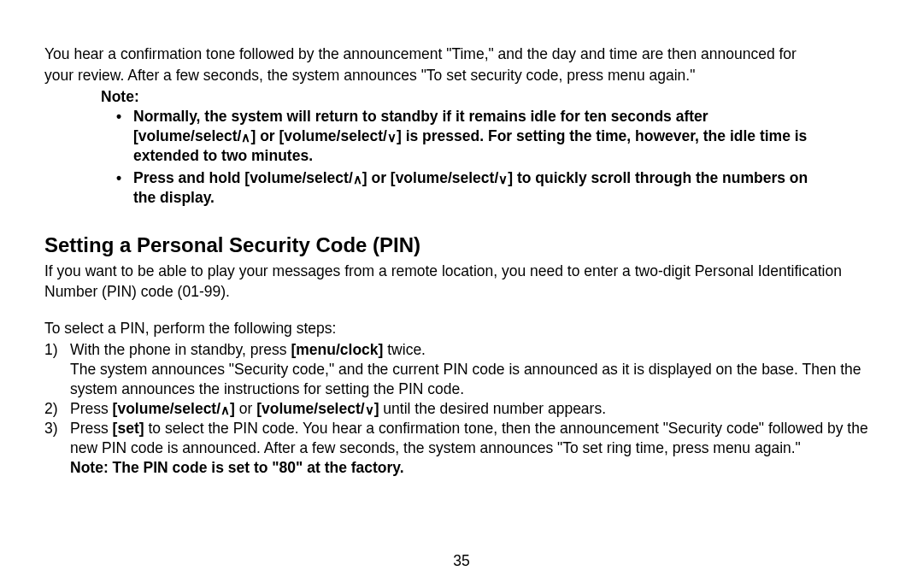  What do you see at coordinates (462, 438) in the screenshot?
I see `step-3: 3) Press [set] to select the PIN code. Y…` at bounding box center [462, 438].